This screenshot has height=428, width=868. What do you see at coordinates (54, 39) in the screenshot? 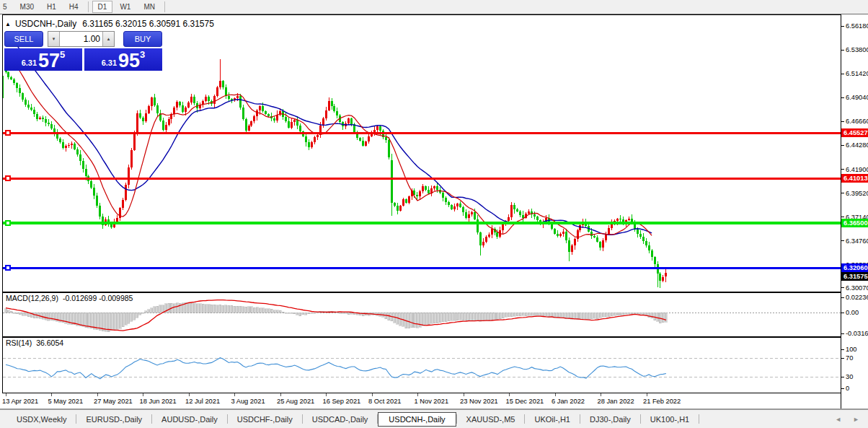
I see `volume-decrease-icon: ▾` at bounding box center [54, 39].